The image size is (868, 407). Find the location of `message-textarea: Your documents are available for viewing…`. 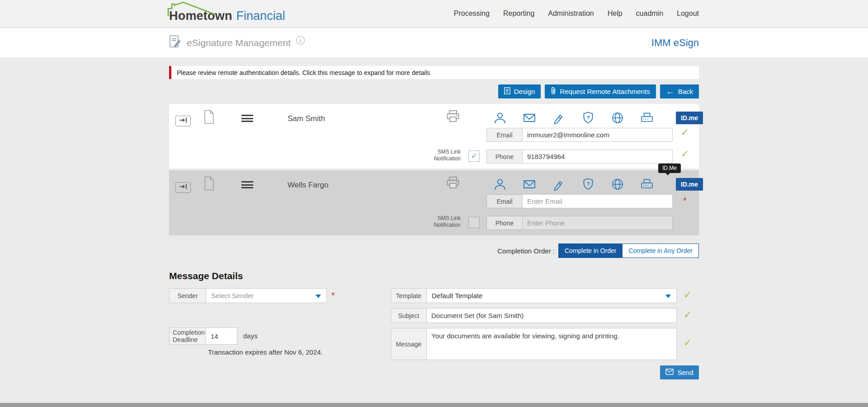

message-textarea: Your documents are available for viewing… is located at coordinates (552, 344).